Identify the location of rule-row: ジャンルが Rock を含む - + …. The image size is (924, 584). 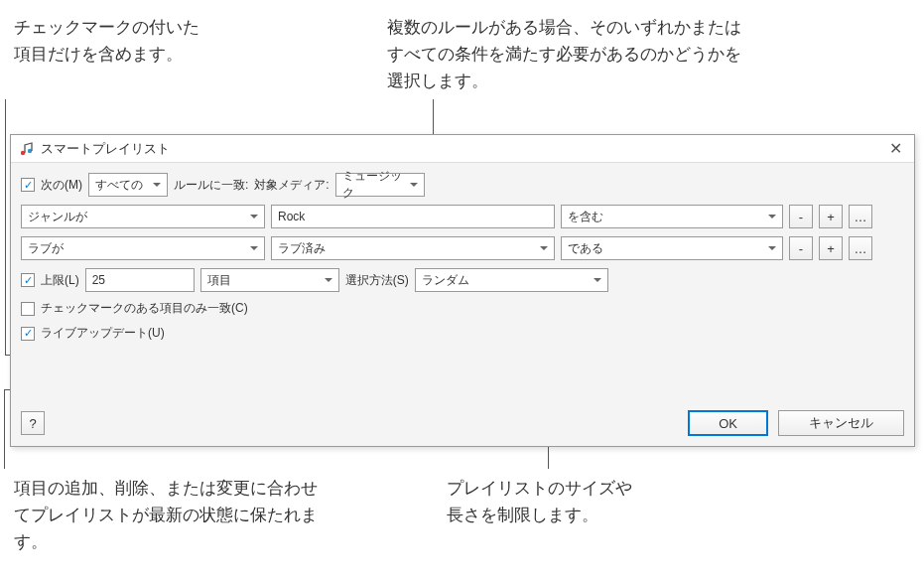
(462, 217).